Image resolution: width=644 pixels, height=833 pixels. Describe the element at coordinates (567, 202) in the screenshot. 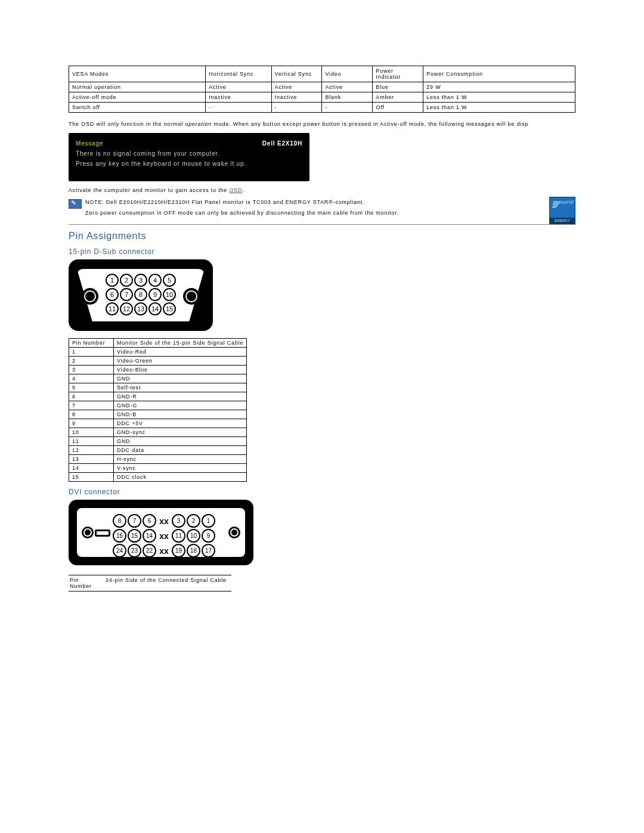

I see `energy-star-script: energy` at that location.